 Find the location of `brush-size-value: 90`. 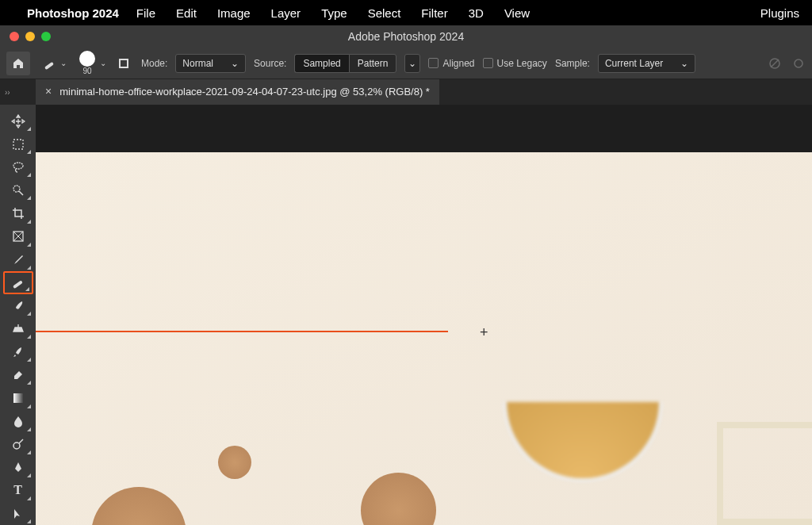

brush-size-value: 90 is located at coordinates (87, 71).